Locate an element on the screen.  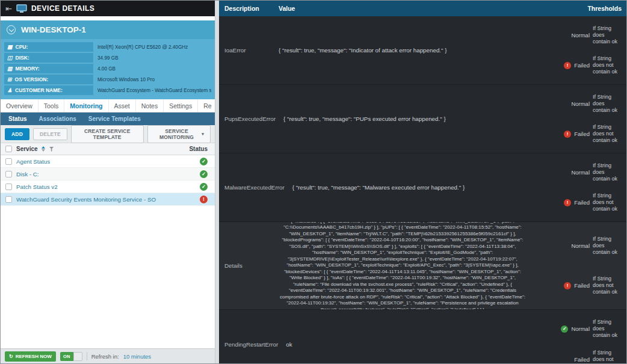
service-link: Agent Status is located at coordinates (33, 161).